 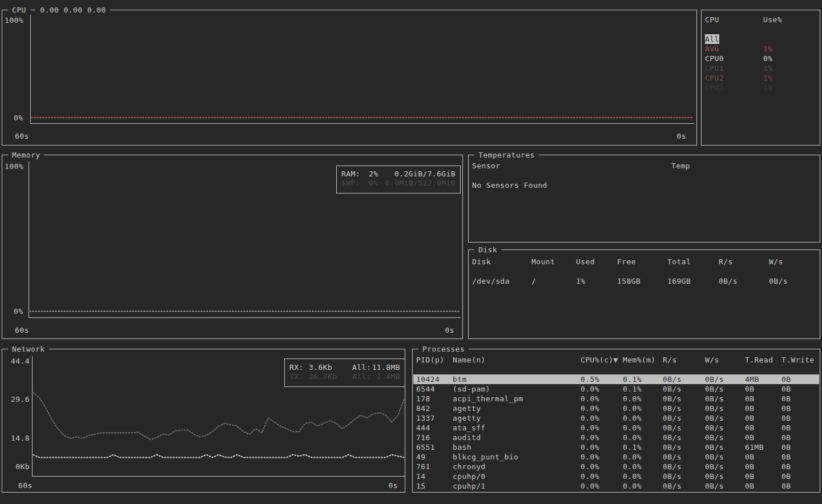 What do you see at coordinates (616, 409) in the screenshot?
I see `process-row: 842 agetty 0.0% 0.0% 0B/s 0B/s 0B 0B` at bounding box center [616, 409].